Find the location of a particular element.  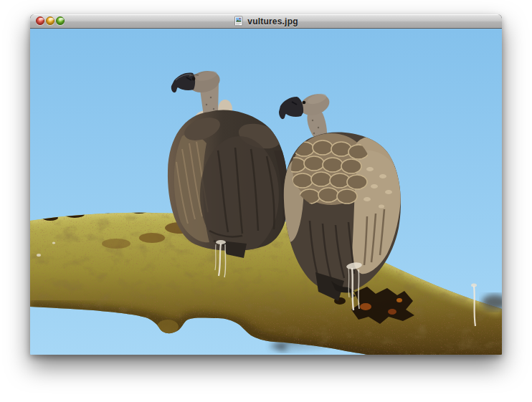

titlebar: vultures.jpg is located at coordinates (266, 21).